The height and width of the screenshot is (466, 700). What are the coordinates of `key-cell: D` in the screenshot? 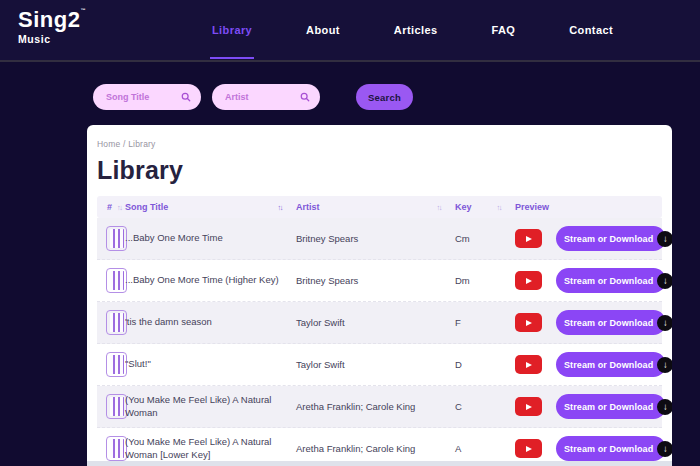 It's located at (485, 364).